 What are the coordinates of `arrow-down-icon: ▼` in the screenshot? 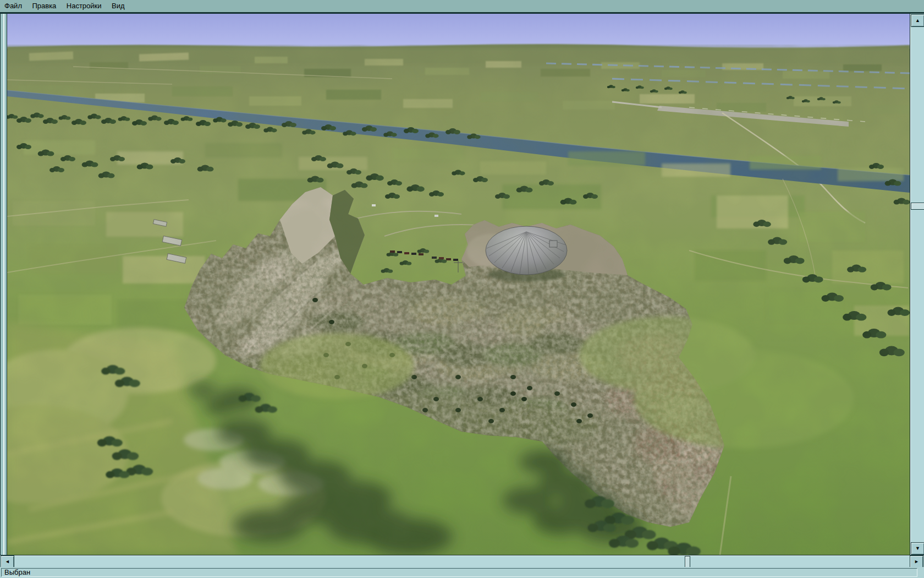 It's located at (917, 548).